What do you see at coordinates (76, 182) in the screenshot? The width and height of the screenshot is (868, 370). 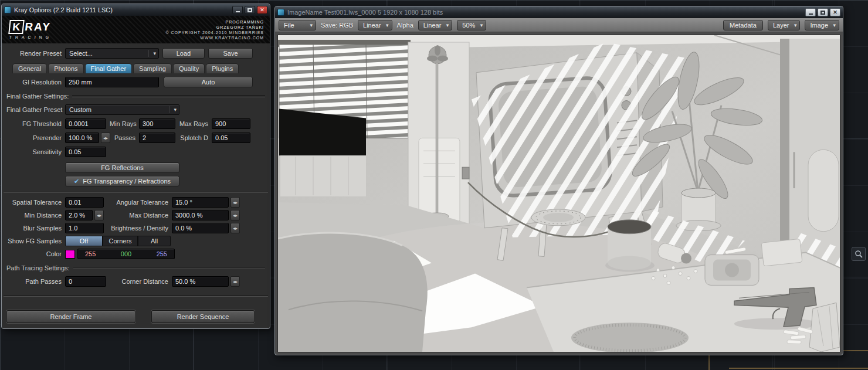 I see `check-icon: ✔` at bounding box center [76, 182].